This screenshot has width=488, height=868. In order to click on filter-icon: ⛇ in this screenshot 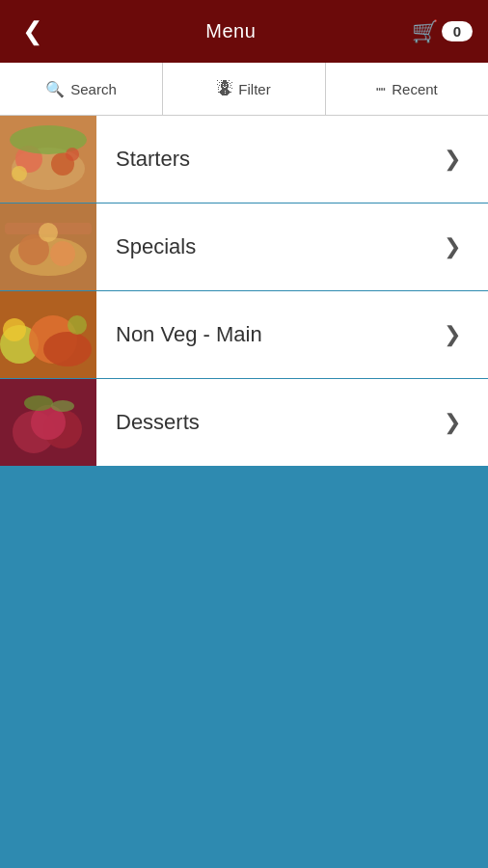, I will do `click(225, 89)`.